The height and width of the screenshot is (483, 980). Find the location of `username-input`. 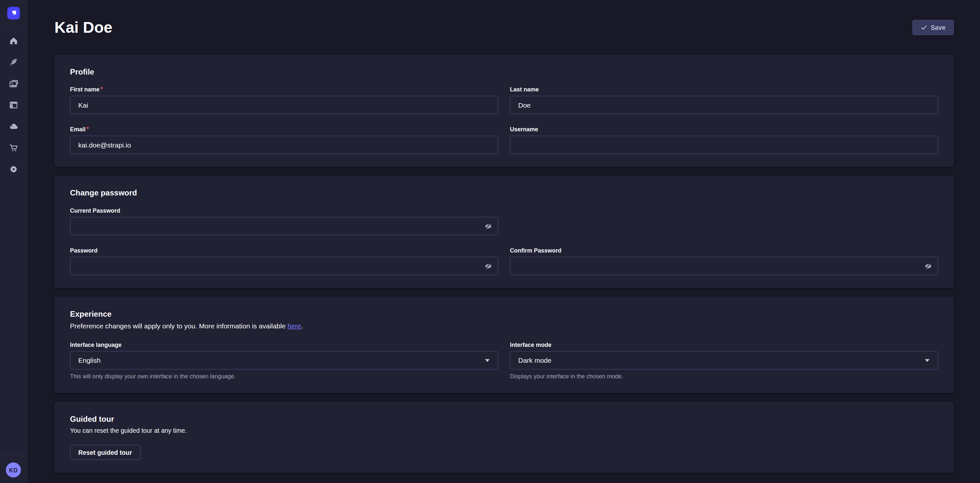

username-input is located at coordinates (724, 145).